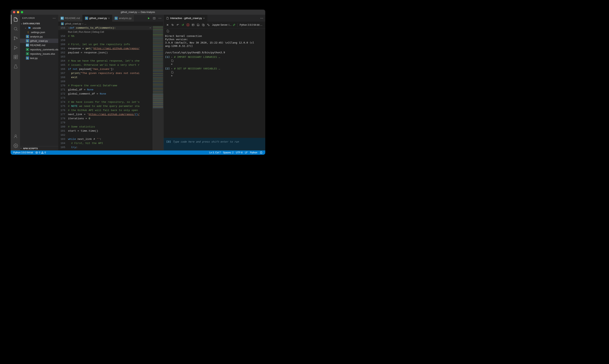 The height and width of the screenshot is (364, 609). I want to click on code-token: if, so click(70, 69).